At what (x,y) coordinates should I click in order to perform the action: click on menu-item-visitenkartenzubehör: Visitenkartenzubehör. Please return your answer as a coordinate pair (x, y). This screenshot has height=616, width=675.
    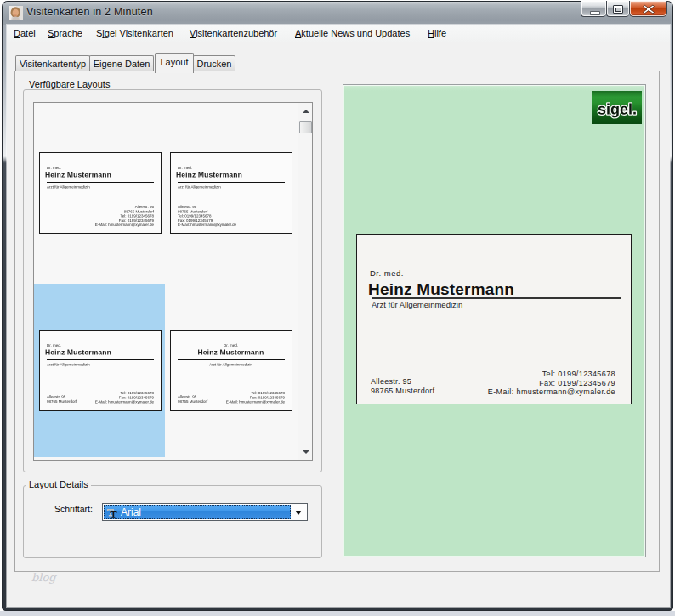
    Looking at the image, I should click on (233, 34).